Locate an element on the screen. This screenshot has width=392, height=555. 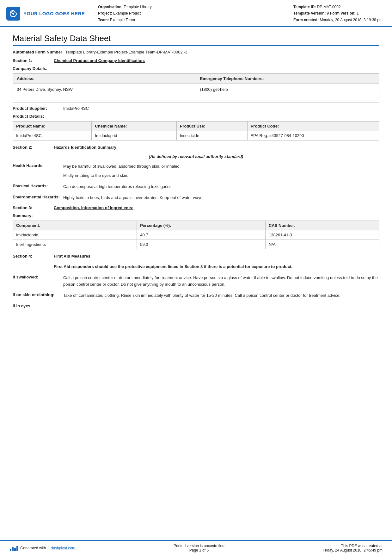
health-hazards-row: Health Hazards: May be harmful of swallo… is located at coordinates (196, 171).